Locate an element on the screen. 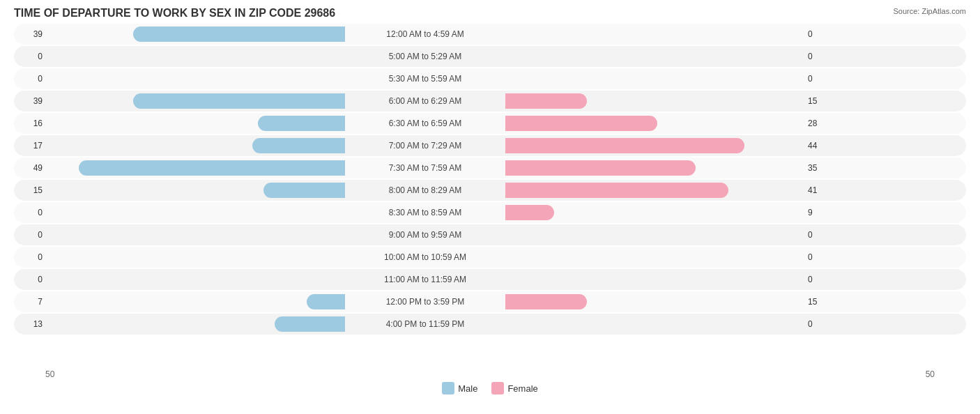 The height and width of the screenshot is (414, 980). male-value: 15 is located at coordinates (29, 190).